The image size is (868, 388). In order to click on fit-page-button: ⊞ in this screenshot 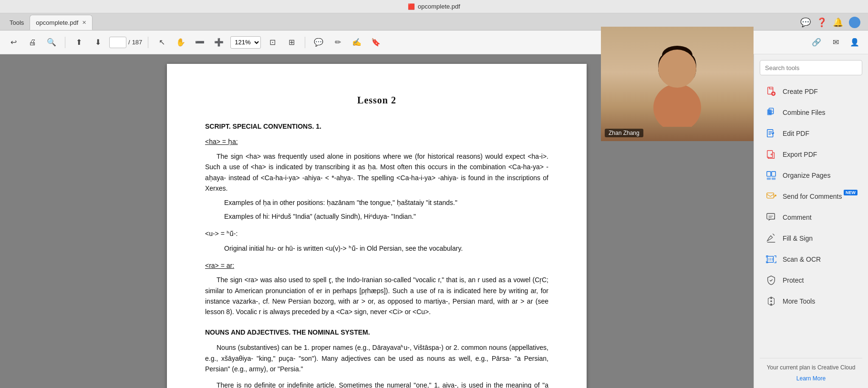, I will do `click(291, 42)`.